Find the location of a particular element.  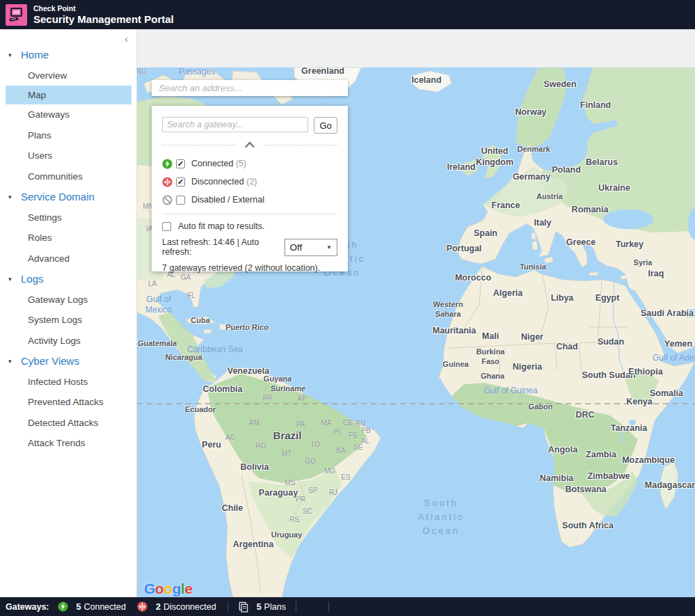

filter-label: Connected (5) is located at coordinates (218, 164).